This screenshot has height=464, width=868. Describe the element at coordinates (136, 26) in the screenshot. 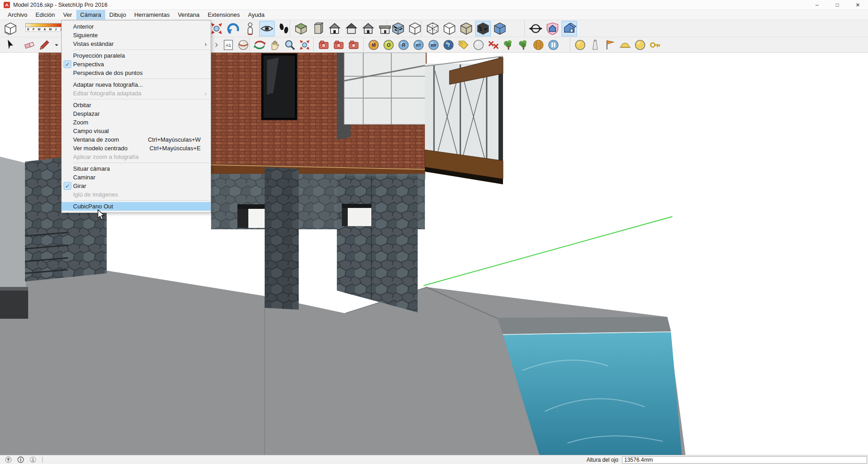

I see `menu-item-anterior: Anterior` at that location.